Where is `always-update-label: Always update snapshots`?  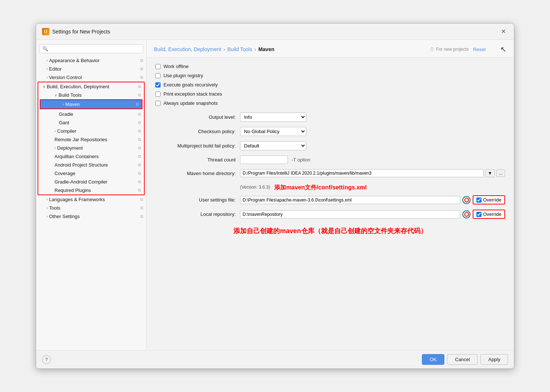 always-update-label: Always update snapshots is located at coordinates (191, 103).